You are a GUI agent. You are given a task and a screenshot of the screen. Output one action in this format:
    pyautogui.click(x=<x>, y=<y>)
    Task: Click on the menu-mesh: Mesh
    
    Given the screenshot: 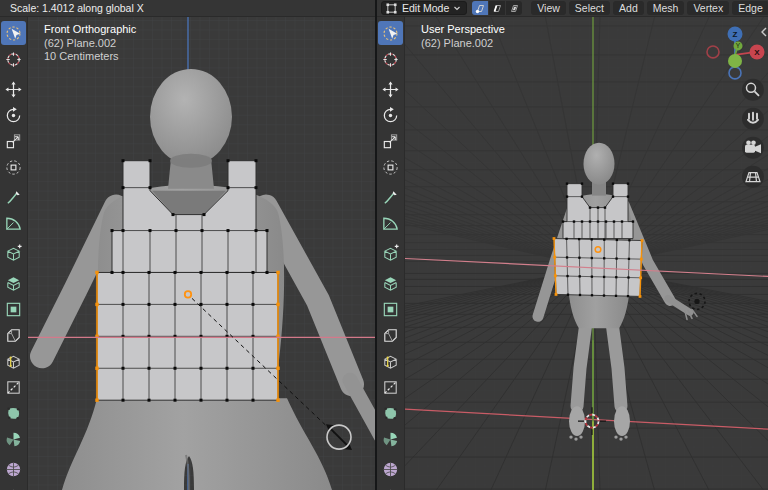 What is the action you would take?
    pyautogui.click(x=666, y=8)
    